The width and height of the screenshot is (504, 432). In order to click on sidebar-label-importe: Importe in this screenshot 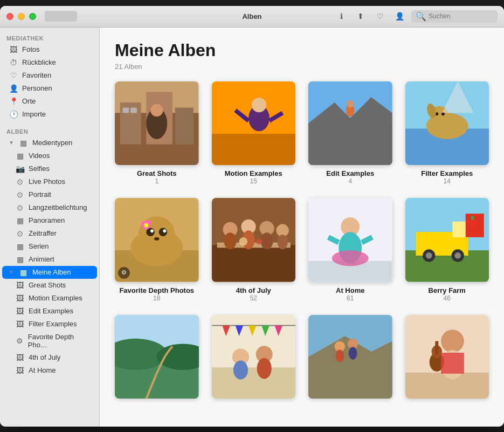, I will do `click(34, 114)`.